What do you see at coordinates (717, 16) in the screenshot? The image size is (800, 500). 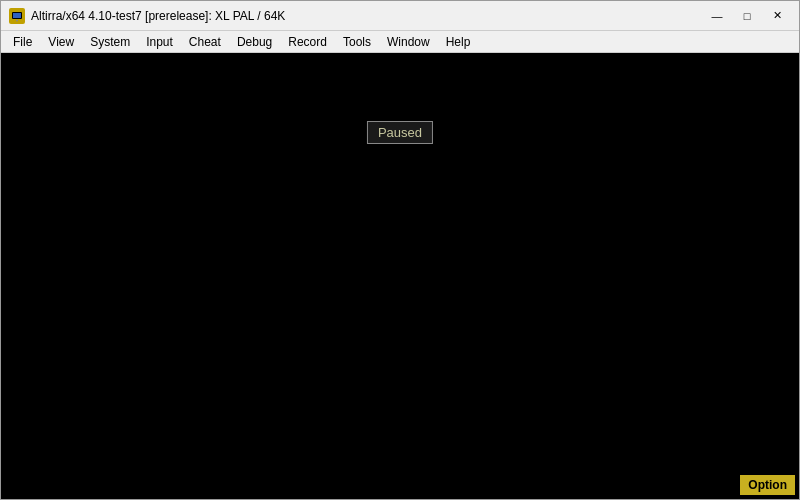 I see `minimize-button: —` at bounding box center [717, 16].